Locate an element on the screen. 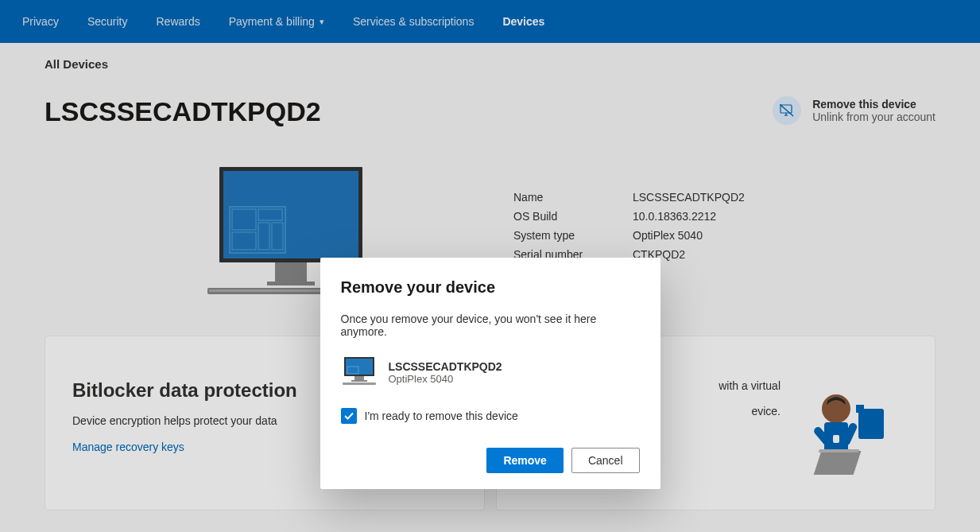  cancel-button: Cancel is located at coordinates (606, 460).